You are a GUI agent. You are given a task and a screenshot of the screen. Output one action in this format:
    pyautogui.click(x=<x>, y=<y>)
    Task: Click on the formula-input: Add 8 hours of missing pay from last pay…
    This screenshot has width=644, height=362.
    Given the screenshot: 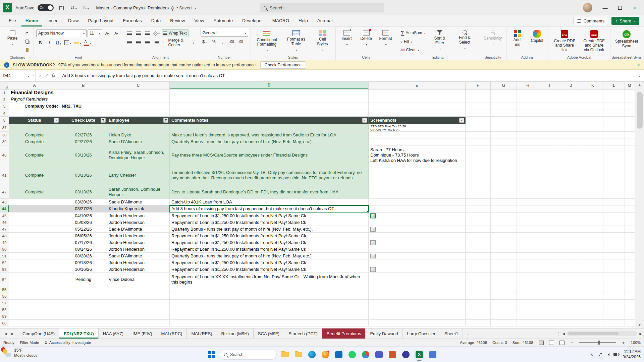 What is the action you would take?
    pyautogui.click(x=347, y=76)
    